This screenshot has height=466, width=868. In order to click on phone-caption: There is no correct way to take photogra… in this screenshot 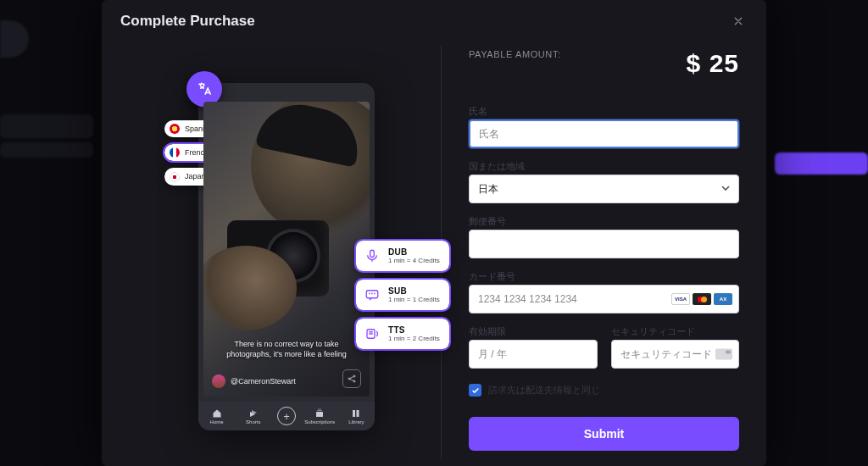, I will do `click(287, 349)`.